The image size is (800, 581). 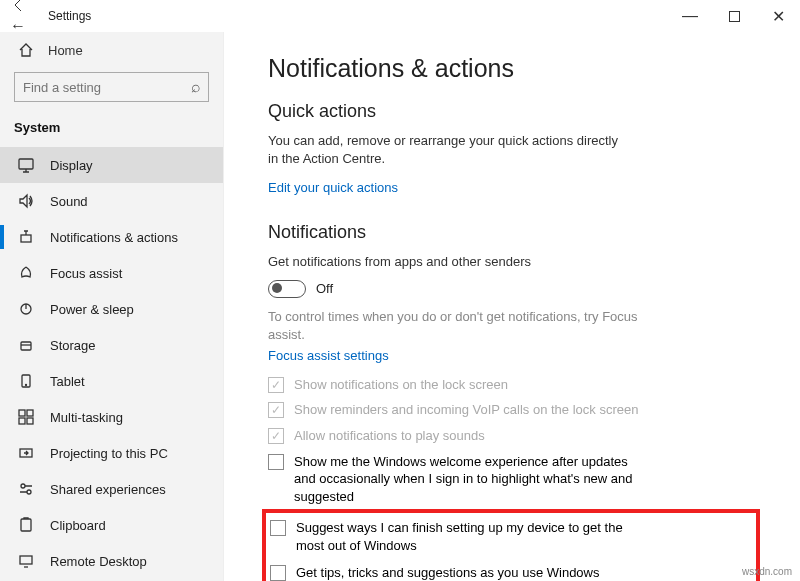 What do you see at coordinates (112, 561) in the screenshot?
I see `sidebar-item-remote-desktop: Remote Desktop` at bounding box center [112, 561].